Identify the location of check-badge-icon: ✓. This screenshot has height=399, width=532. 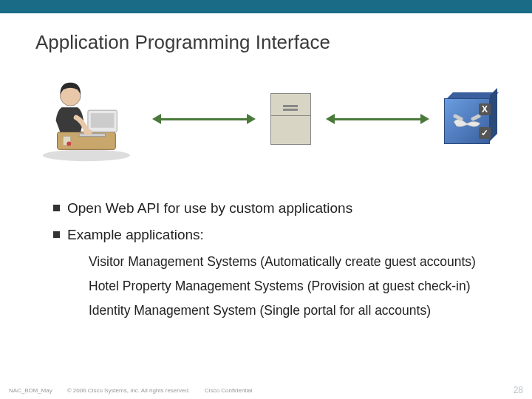
(485, 133).